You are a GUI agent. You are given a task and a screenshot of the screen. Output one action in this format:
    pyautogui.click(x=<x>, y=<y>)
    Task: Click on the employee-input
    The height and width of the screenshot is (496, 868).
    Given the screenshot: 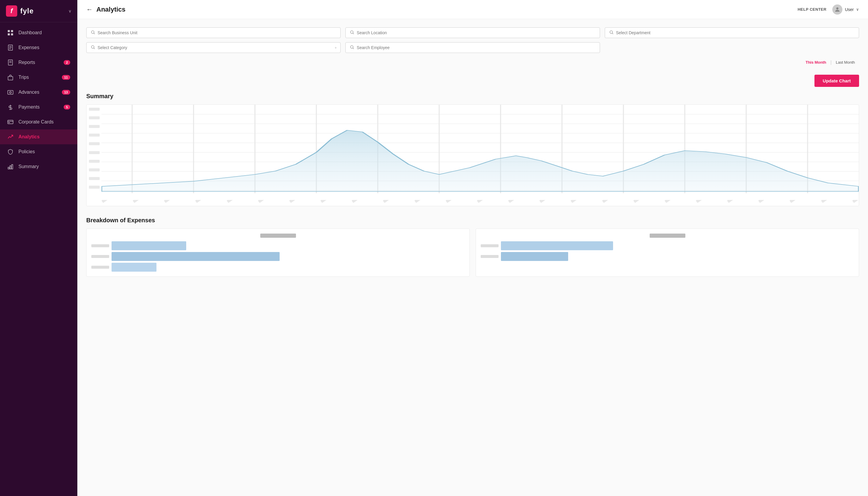 What is the action you would take?
    pyautogui.click(x=476, y=48)
    